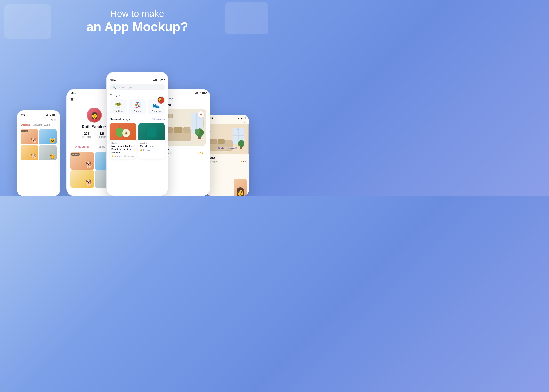  Describe the element at coordinates (123, 150) in the screenshot. I see `blog-body-1: Nutrition More about Apples: Benefits, n…` at that location.